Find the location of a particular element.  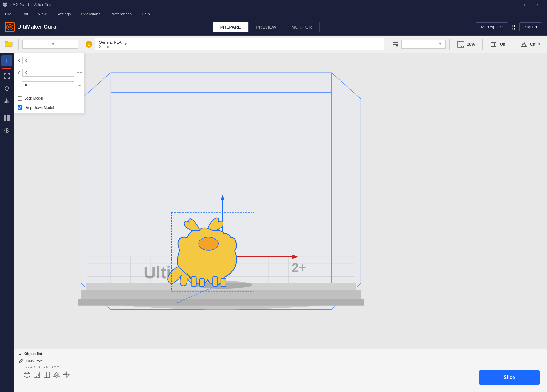

material-info: Generic PLA 0.4 mm is located at coordinates (110, 44).